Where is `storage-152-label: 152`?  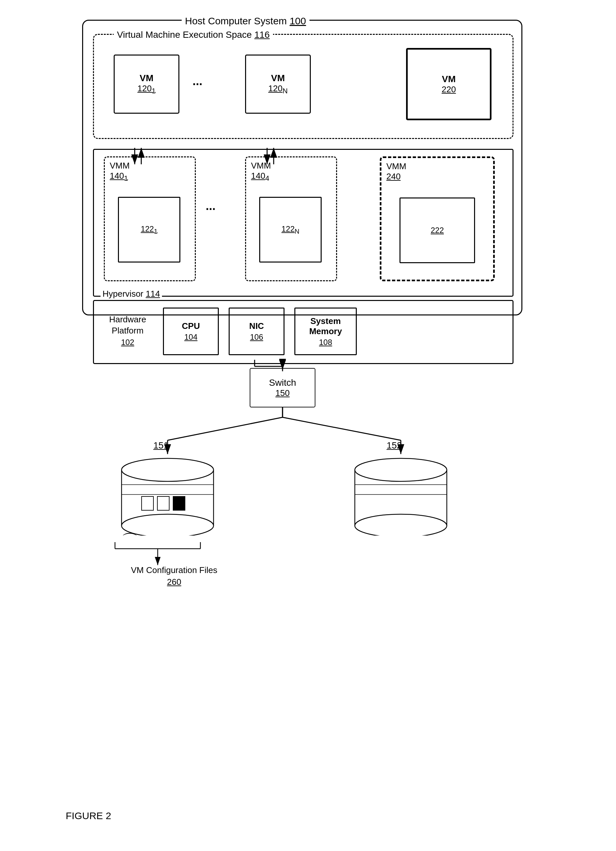
storage-152-label: 152 is located at coordinates (394, 445).